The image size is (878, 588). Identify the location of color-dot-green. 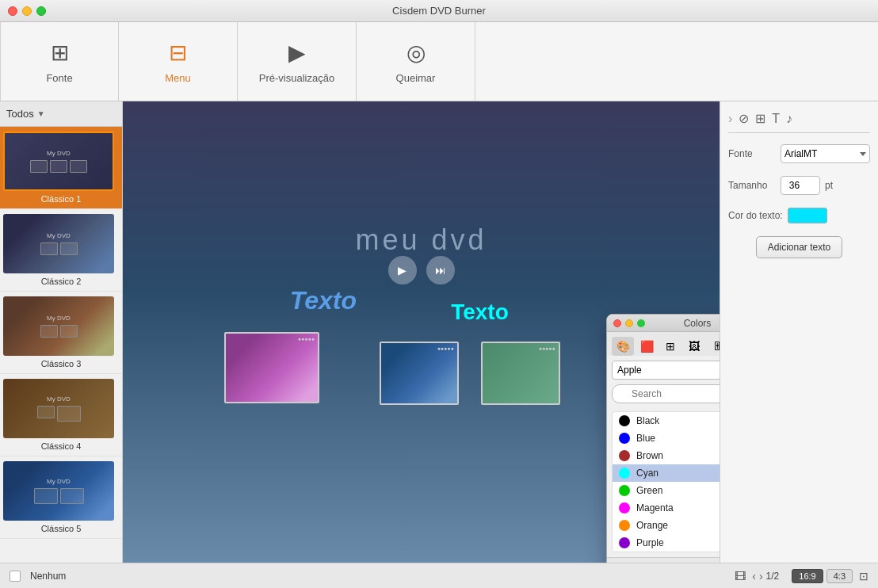
(624, 491).